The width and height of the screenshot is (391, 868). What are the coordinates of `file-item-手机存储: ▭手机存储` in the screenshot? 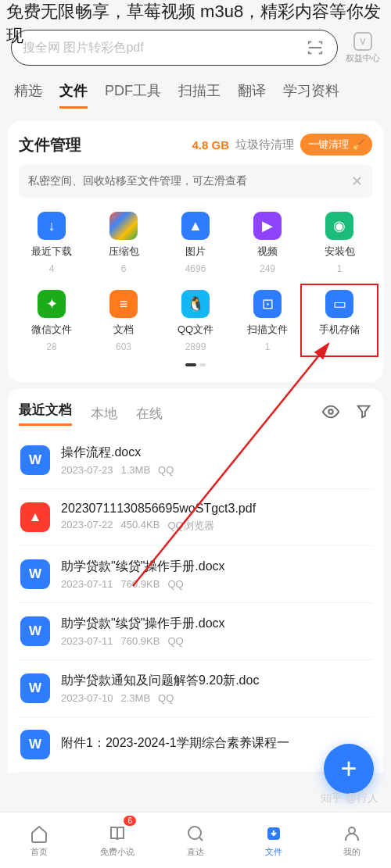 It's located at (339, 321).